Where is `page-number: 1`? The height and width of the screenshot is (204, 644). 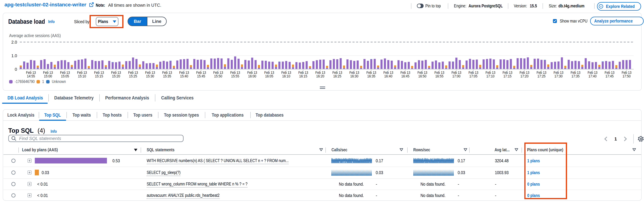
page-number: 1 is located at coordinates (616, 139).